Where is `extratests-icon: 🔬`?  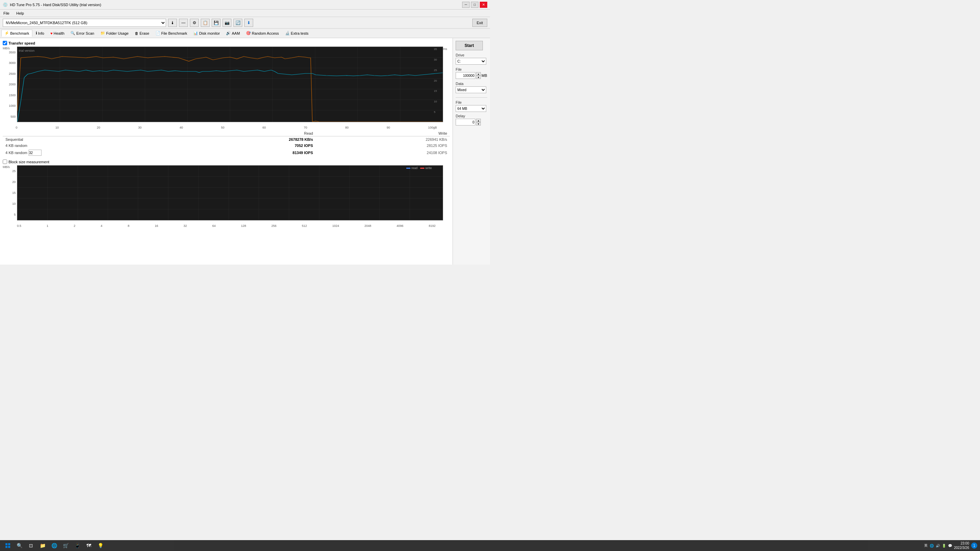 extratests-icon: 🔬 is located at coordinates (288, 33).